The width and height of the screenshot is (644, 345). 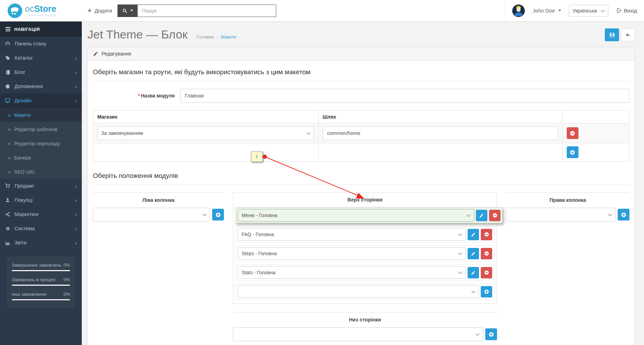 I want to click on plus-circle-icon, so click(x=491, y=334).